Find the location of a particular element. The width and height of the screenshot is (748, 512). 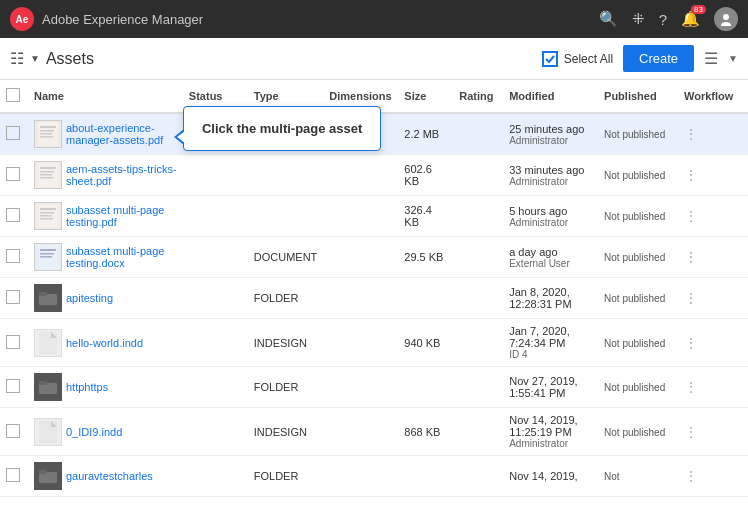

bell-icon: 🔔 83 is located at coordinates (690, 19).